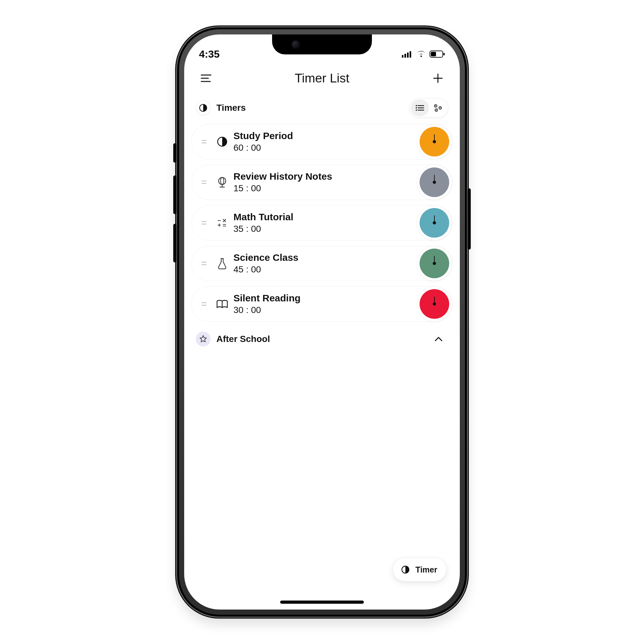 Image resolution: width=644 pixels, height=644 pixels. Describe the element at coordinates (438, 78) in the screenshot. I see `plus-icon` at that location.